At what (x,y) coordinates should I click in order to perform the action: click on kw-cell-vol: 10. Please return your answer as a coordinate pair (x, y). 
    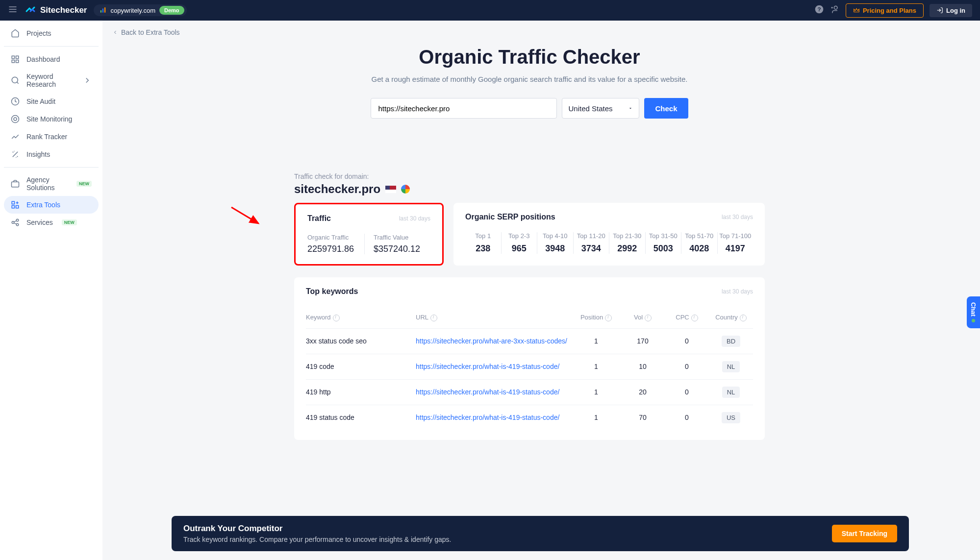
    Looking at the image, I should click on (643, 366).